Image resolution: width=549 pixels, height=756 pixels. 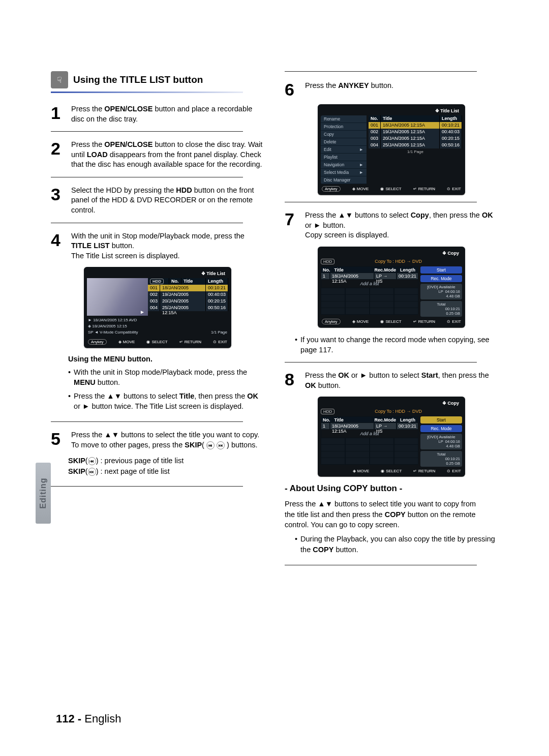 I want to click on info-line: ► 18/JAN/2005 12:15 AVD, so click(x=158, y=320).